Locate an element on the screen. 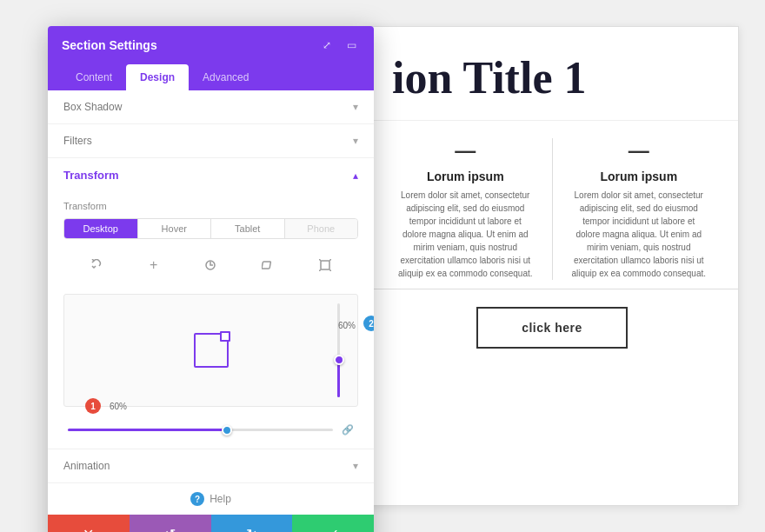 This screenshot has width=765, height=532. transform-canvas-container: 60% 2 1 60% is located at coordinates (210, 350).